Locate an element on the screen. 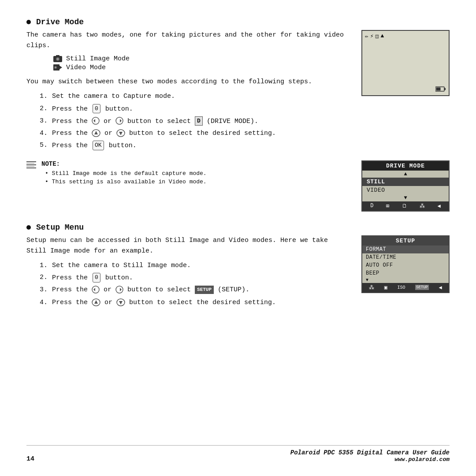 This screenshot has height=476, width=476. btn-0-2: 0 is located at coordinates (97, 278).